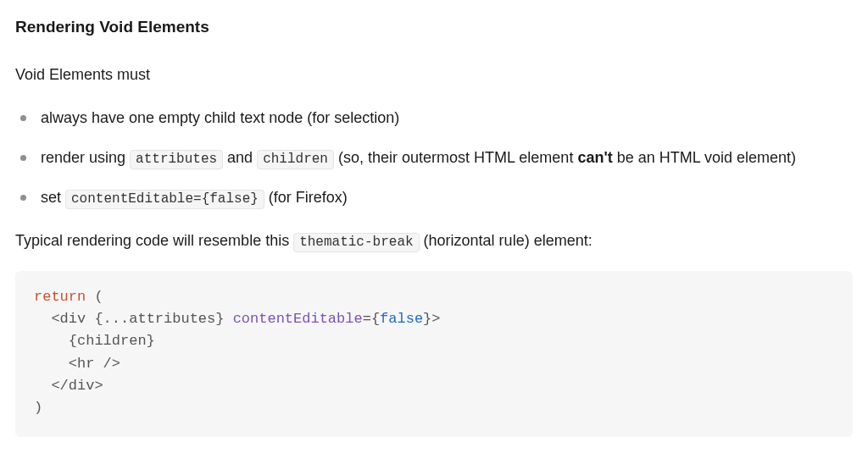 The width and height of the screenshot is (868, 453). I want to click on code-token-punct: {...attributes}, so click(159, 318).